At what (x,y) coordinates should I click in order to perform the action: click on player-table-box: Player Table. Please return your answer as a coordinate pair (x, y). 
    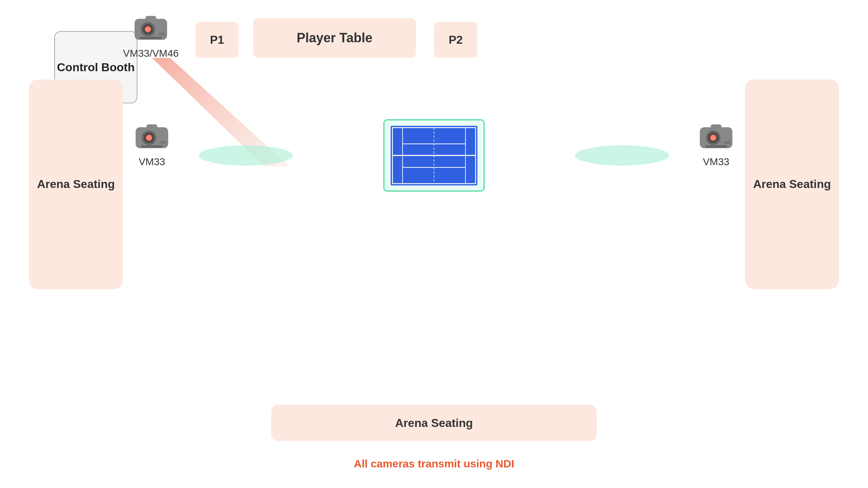
    Looking at the image, I should click on (335, 38).